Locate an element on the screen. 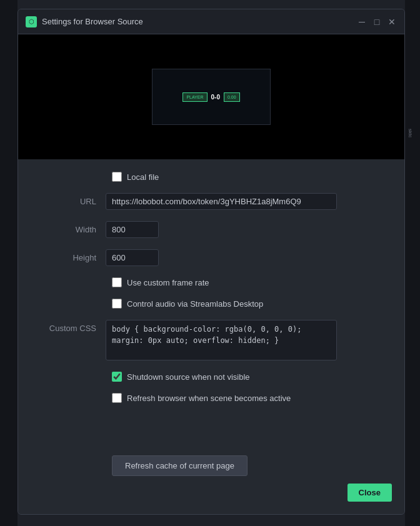 This screenshot has width=420, height=526. control-audio-label: Control audio via Streamlabs Desktop is located at coordinates (195, 304).